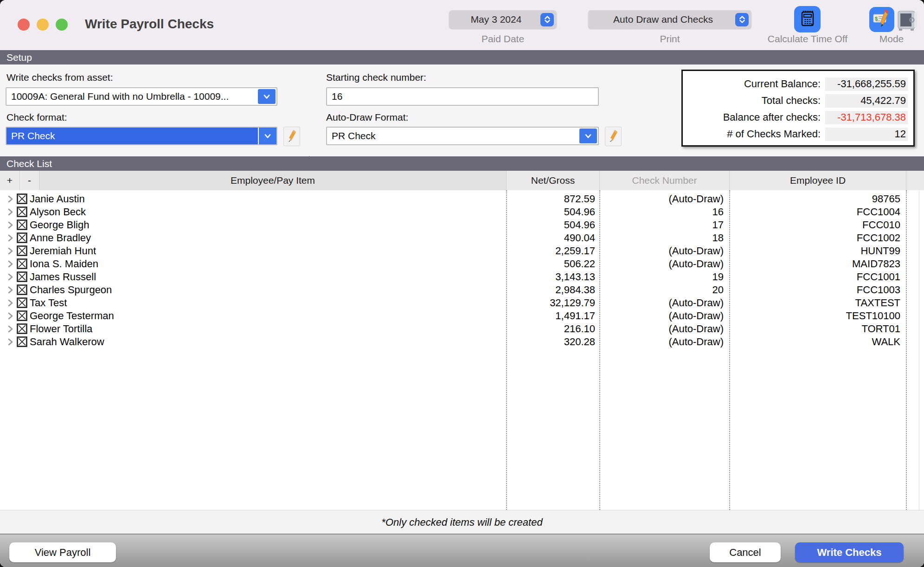 The width and height of the screenshot is (924, 567). Describe the element at coordinates (376, 77) in the screenshot. I see `starting-check-label: Starting check number:` at that location.